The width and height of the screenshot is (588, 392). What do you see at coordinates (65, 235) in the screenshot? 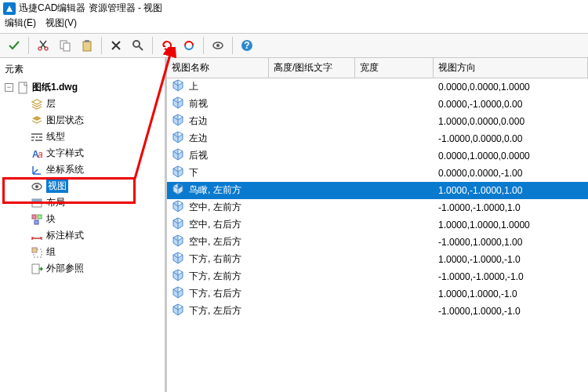
I see `tree-item-label: 标注样式` at bounding box center [65, 235].